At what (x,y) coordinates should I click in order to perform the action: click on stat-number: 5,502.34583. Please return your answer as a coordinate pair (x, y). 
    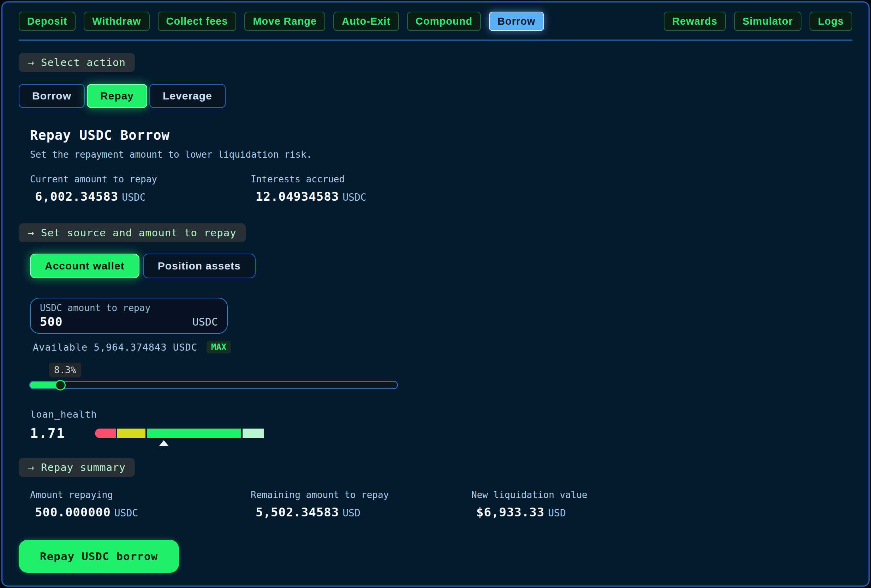
    Looking at the image, I should click on (297, 512).